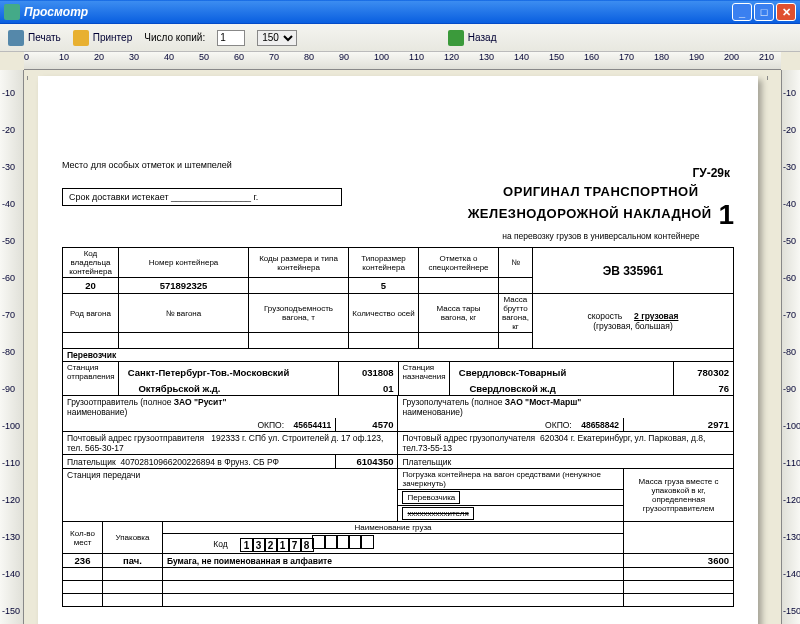  What do you see at coordinates (764, 12) in the screenshot?
I see `maximize-button: □` at bounding box center [764, 12].